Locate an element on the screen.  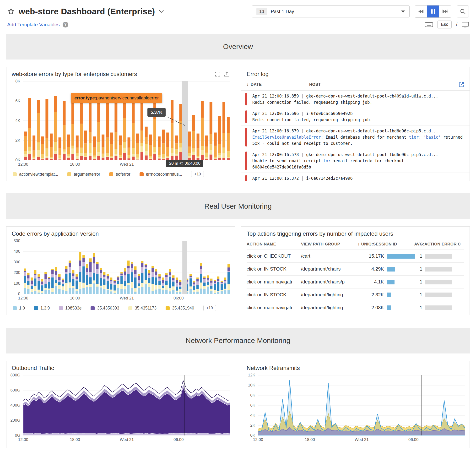
sessions-value: 2.32K is located at coordinates (371, 295).